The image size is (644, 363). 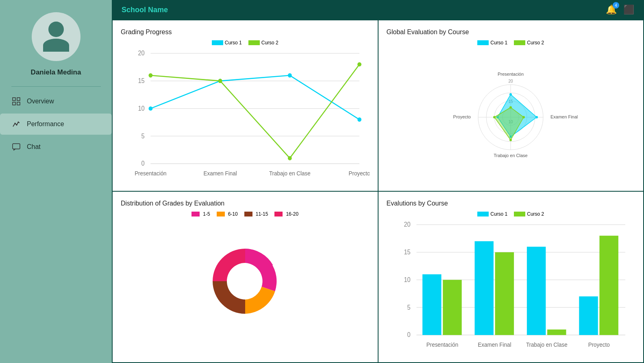 I want to click on legend-color-curso1, so click(x=218, y=43).